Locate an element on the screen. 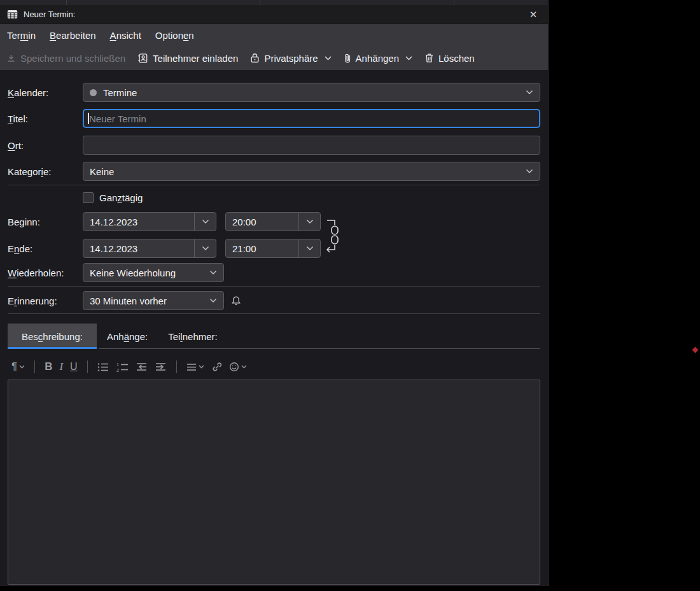 The width and height of the screenshot is (700, 591). numbered-list-icon: 1 2 is located at coordinates (122, 367).